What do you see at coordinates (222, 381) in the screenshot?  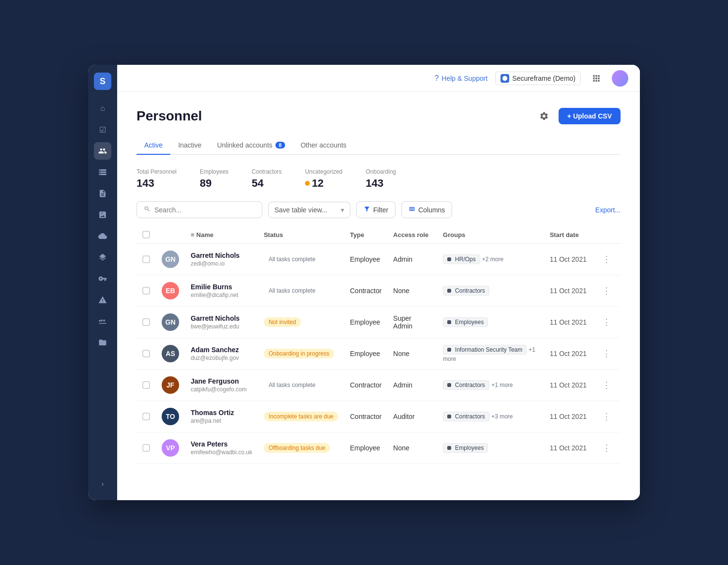 I see `person-name: Jane Ferguson` at bounding box center [222, 381].